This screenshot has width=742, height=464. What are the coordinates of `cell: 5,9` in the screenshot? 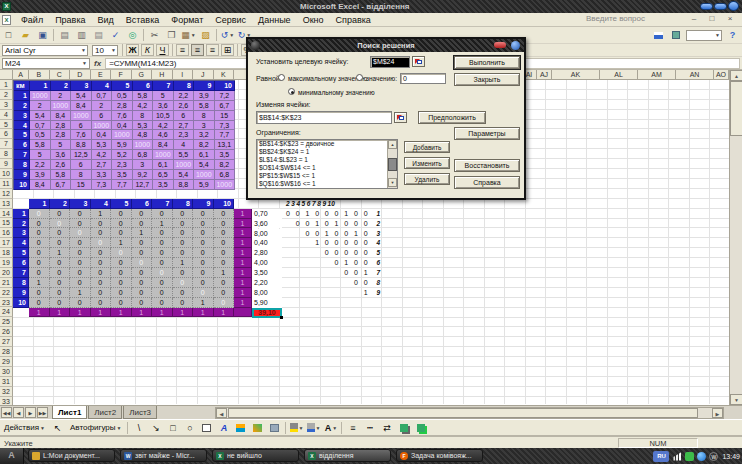 It's located at (204, 185).